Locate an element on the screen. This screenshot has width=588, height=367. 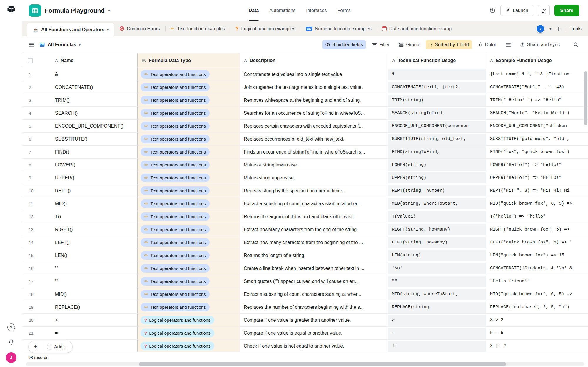
cell-name: MID() is located at coordinates (94, 294).